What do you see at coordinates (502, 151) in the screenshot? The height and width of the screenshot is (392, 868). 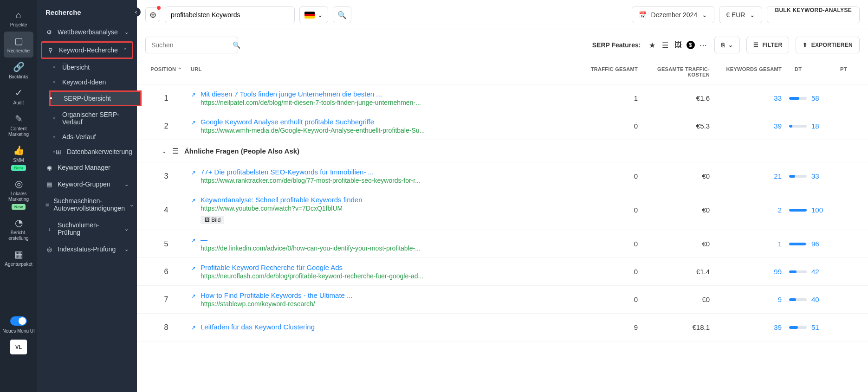 I see `paa-row: ⌄☰Ähnliche Fragen (People Also Ask)` at bounding box center [502, 151].